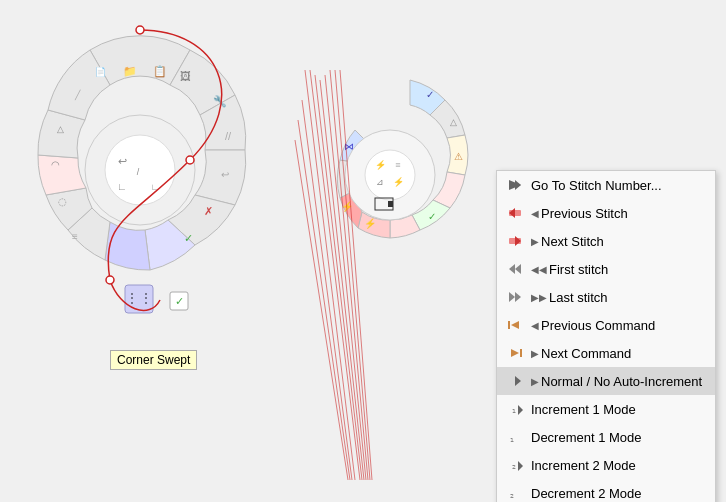  I want to click on menu-item-normal-mode: ▶ Normal / No Auto-Increment, so click(606, 381).